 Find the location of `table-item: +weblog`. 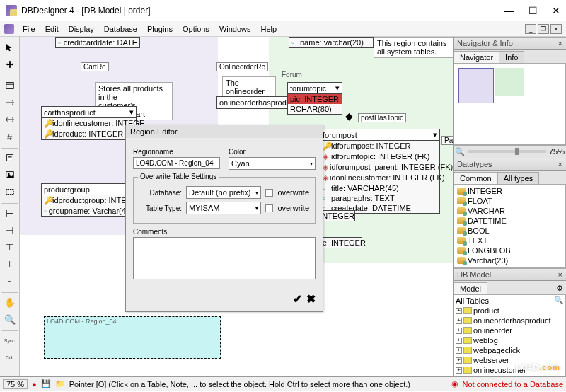

table-item: +weblog is located at coordinates (509, 340).